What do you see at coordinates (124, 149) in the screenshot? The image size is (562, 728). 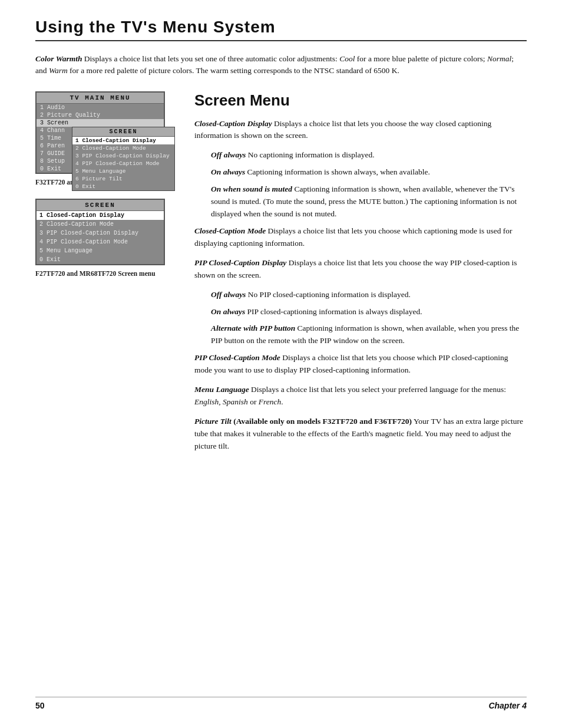 I see `screen-submenu-item: 2 Closed-Caption Mode` at bounding box center [124, 149].